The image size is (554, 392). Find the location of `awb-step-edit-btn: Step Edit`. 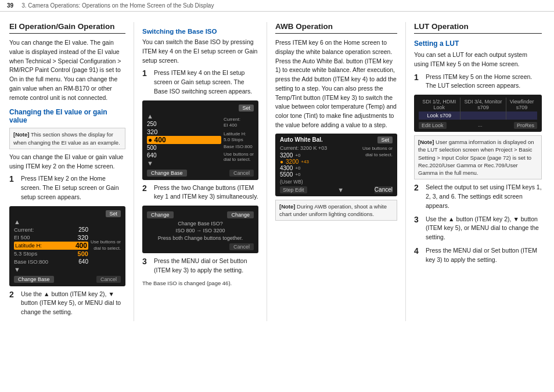

awb-step-edit-btn: Step Edit is located at coordinates (294, 190).